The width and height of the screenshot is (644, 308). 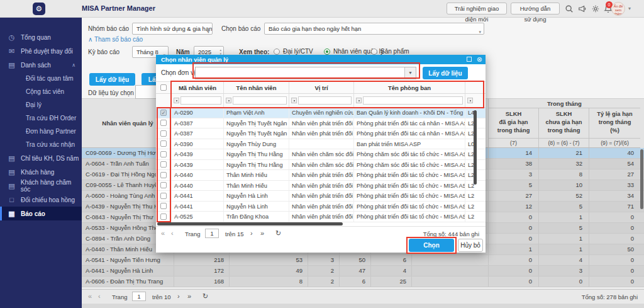 What do you see at coordinates (112, 79) in the screenshot?
I see `get-data-button: Lấy dữ liệu` at bounding box center [112, 79].